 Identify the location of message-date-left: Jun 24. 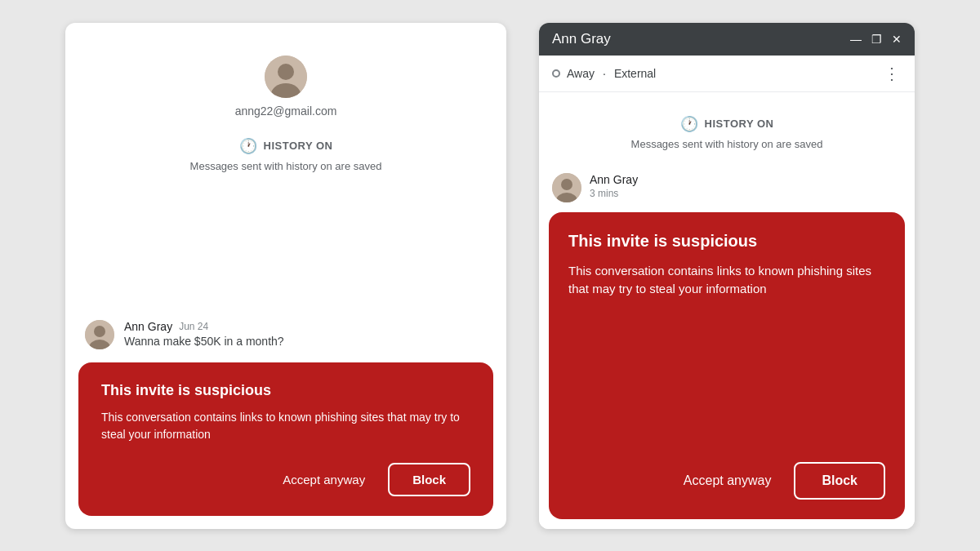
(194, 327).